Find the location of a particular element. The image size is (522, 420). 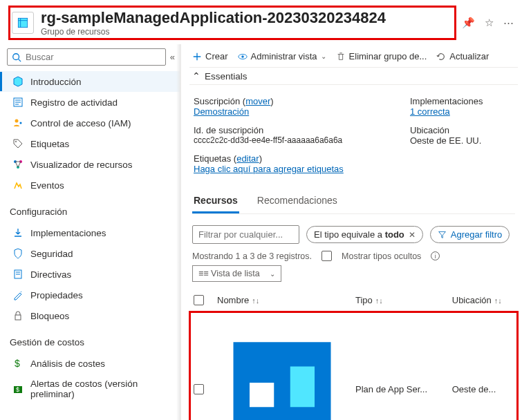

subscription-move-link: mover is located at coordinates (258, 101).